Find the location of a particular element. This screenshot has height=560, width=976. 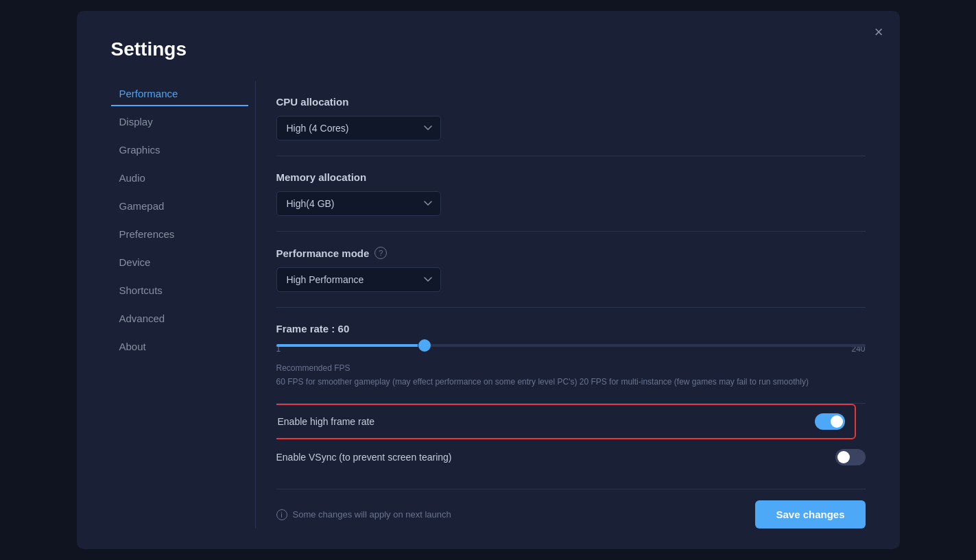

toggle-thumb-vsync is located at coordinates (844, 457).